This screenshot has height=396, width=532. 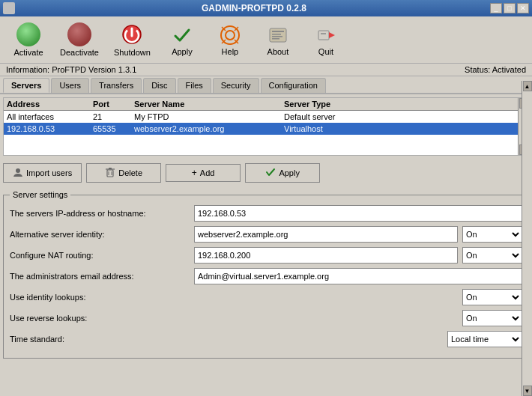 What do you see at coordinates (182, 35) in the screenshot?
I see `apply-icon` at bounding box center [182, 35].